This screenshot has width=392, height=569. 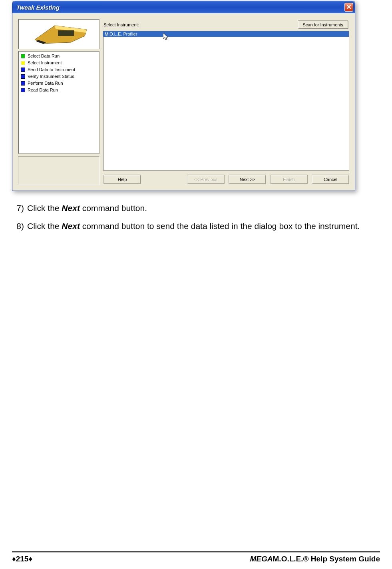 I want to click on window-title: Tweak Existing, so click(x=38, y=7).